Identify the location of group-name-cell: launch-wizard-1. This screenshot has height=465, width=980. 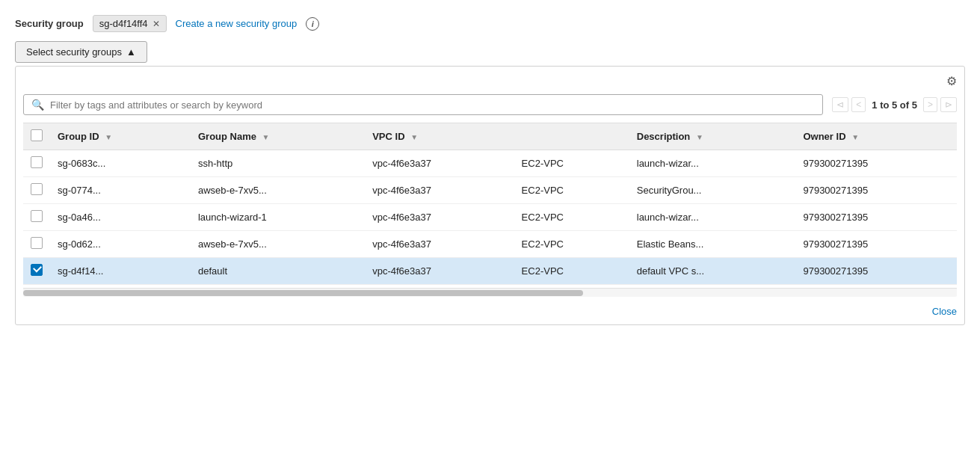
(278, 218).